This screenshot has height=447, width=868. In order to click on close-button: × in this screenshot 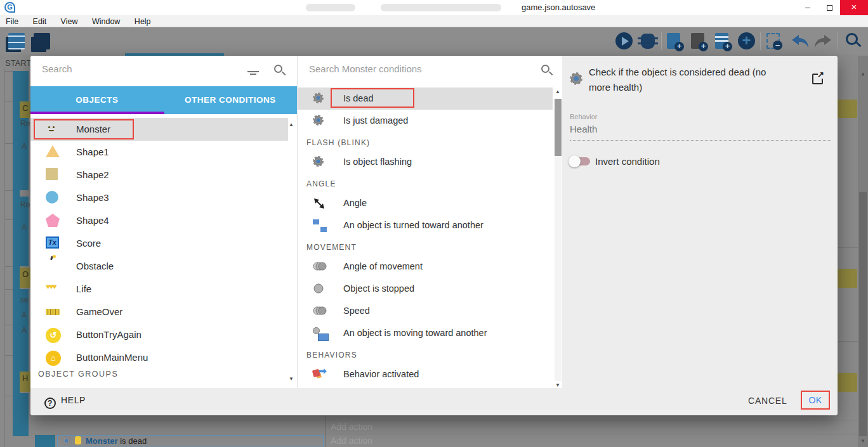, I will do `click(854, 8)`.